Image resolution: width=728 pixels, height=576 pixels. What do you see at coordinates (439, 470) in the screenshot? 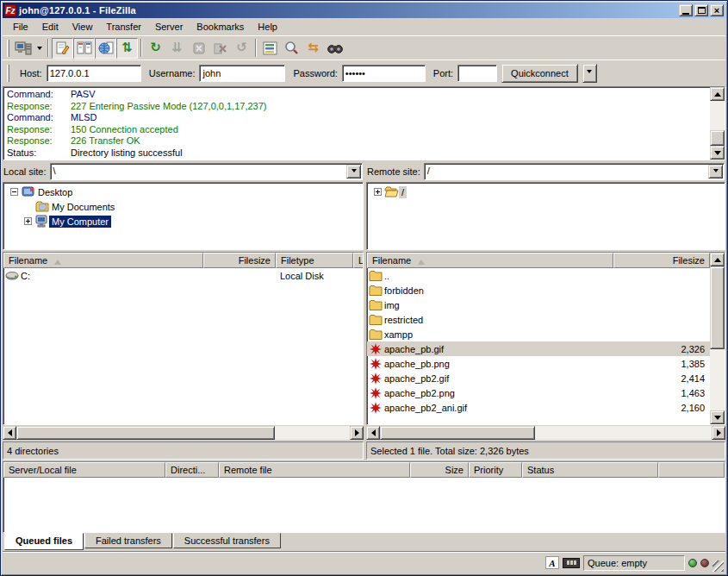
I see `column-size: Size` at bounding box center [439, 470].